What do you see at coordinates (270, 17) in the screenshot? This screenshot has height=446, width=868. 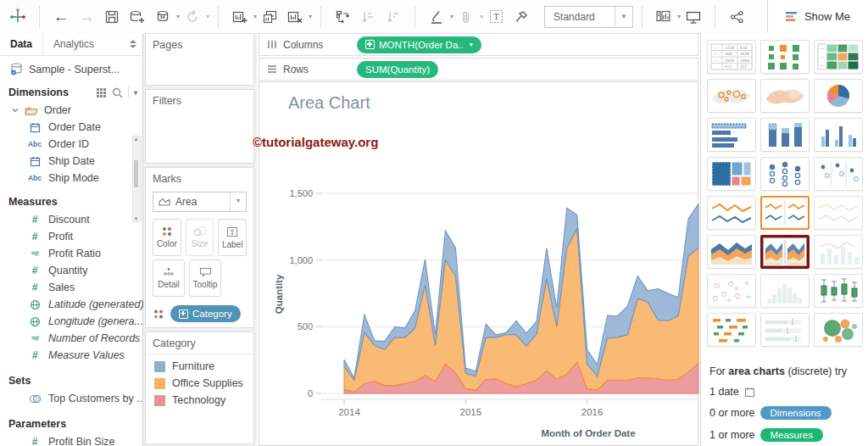 I see `duplicate-sheet-icon` at bounding box center [270, 17].